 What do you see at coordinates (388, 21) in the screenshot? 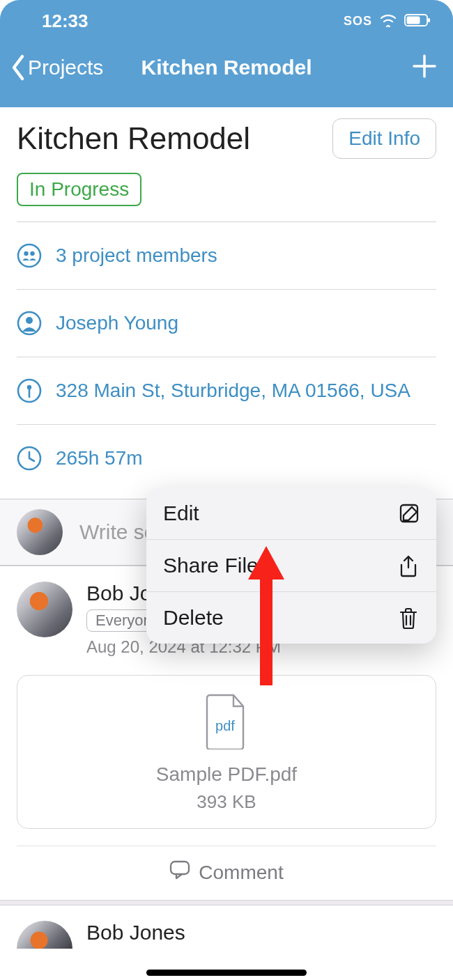
I see `wifi-icon` at bounding box center [388, 21].